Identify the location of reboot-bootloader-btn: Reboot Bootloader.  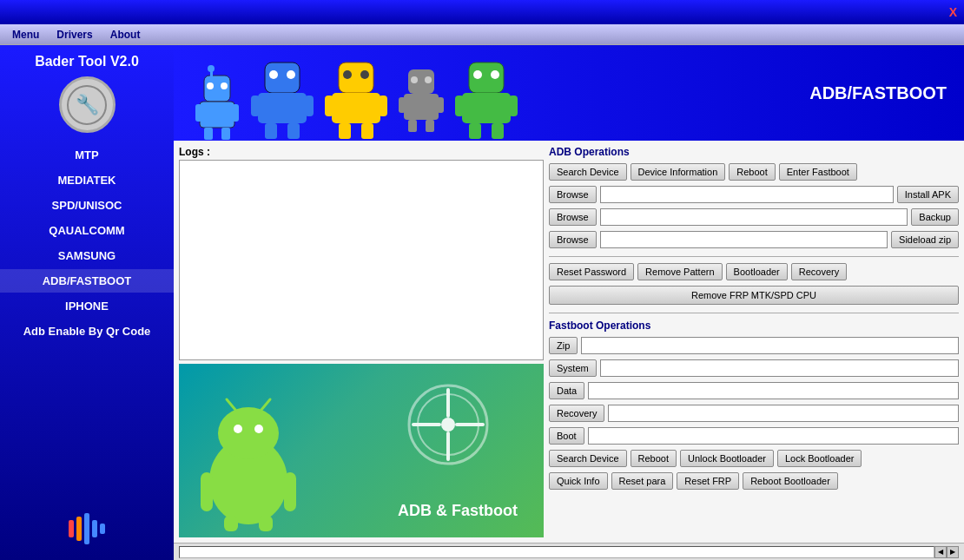
(790, 481).